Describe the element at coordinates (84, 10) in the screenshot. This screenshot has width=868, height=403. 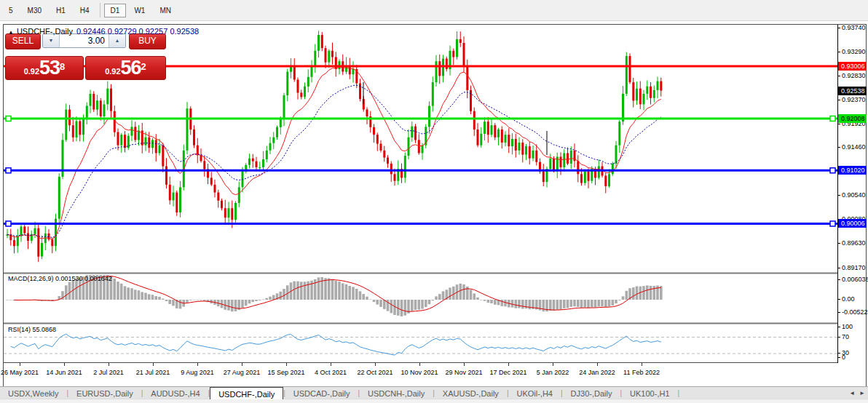
I see `timeframe-button-h4: H4` at that location.